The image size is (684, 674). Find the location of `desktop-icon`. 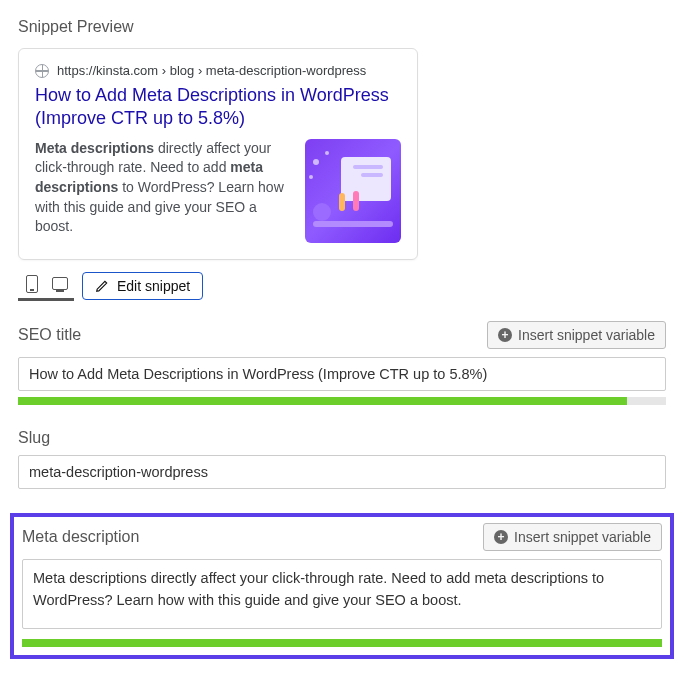

desktop-icon is located at coordinates (60, 284).